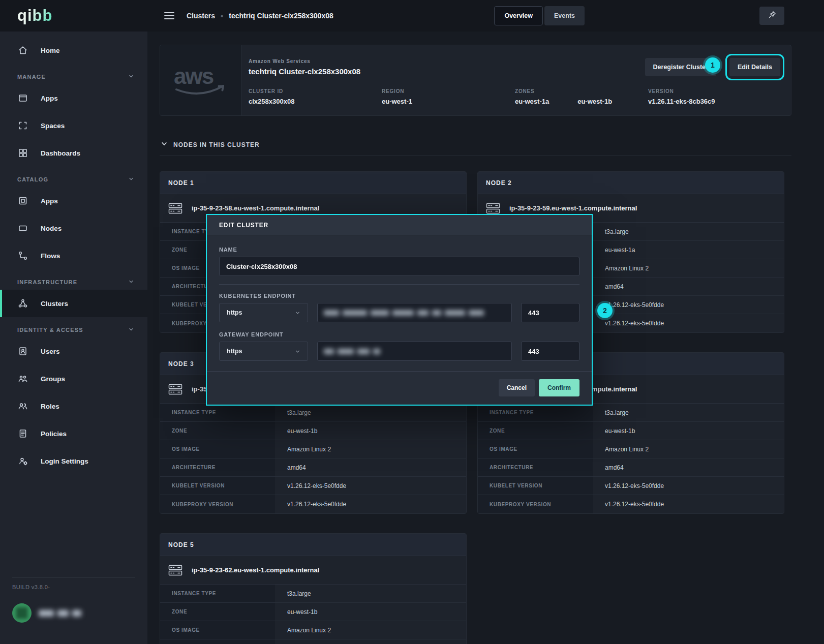 The image size is (824, 644). What do you see at coordinates (169, 16) in the screenshot?
I see `hamburger-menu-icon` at bounding box center [169, 16].